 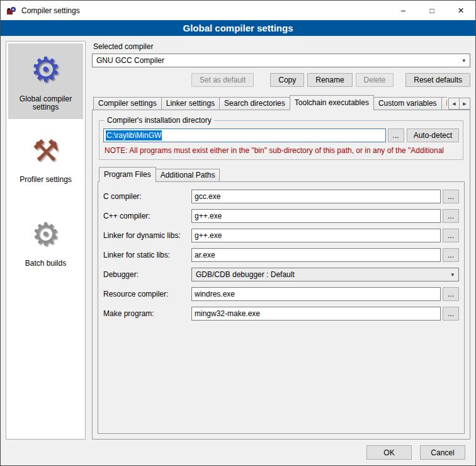 I want to click on installation-directory-value: C:\raylib\MinGW, so click(x=133, y=135).